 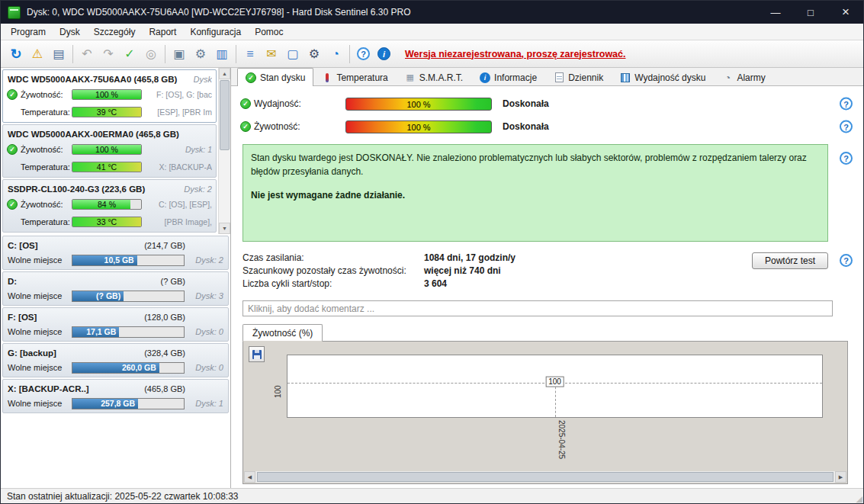 I want to click on report-icon: ▤, so click(x=59, y=54).